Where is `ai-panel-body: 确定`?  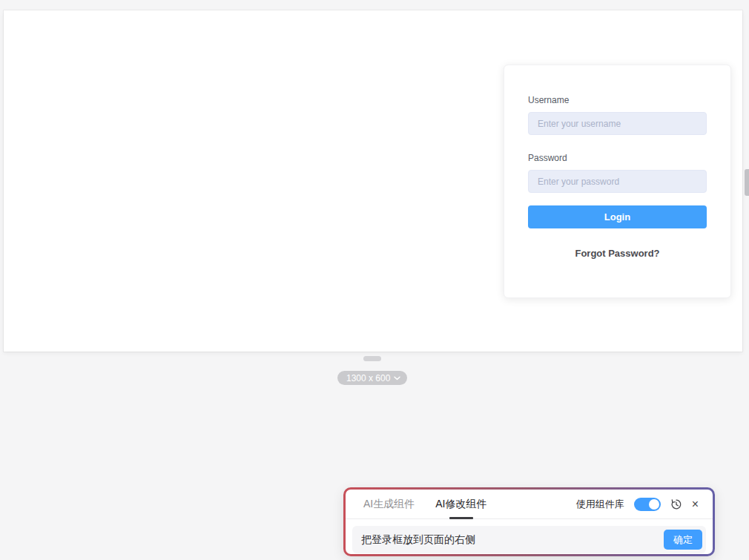
ai-panel-body: 确定 is located at coordinates (529, 536).